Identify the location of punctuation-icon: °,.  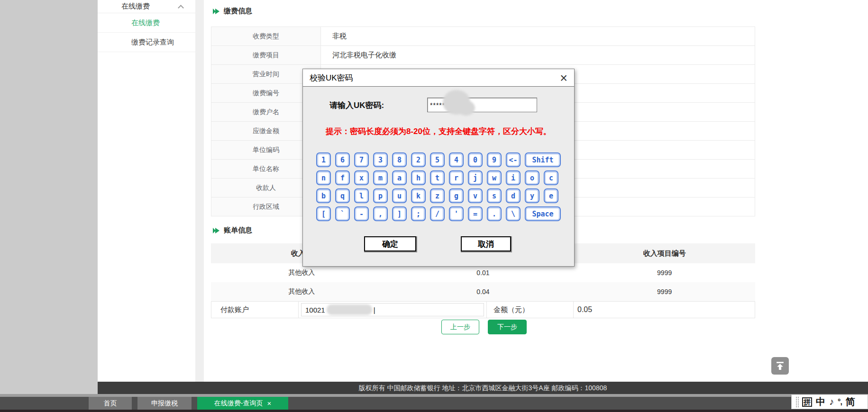
(840, 402).